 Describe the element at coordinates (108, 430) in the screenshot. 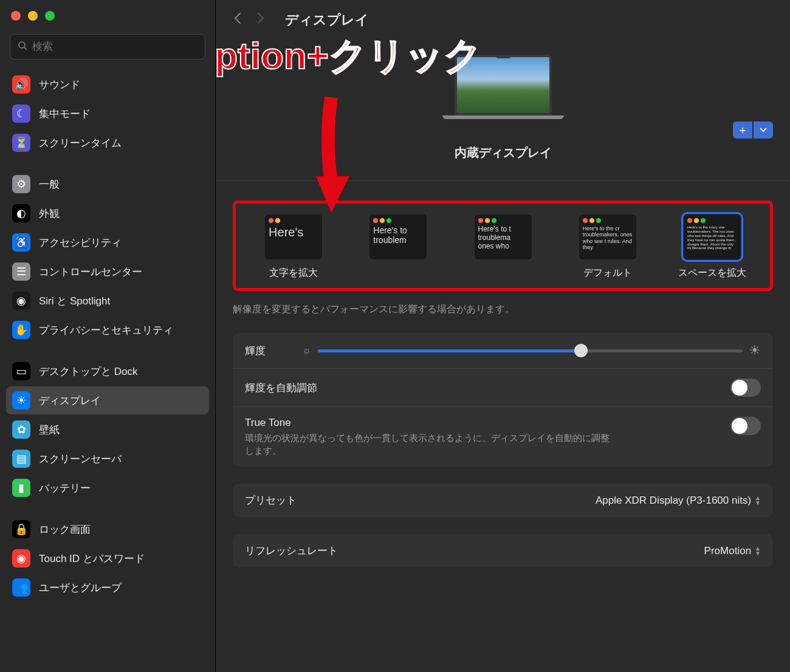

I see `sidebar-item: ✿壁紙` at that location.